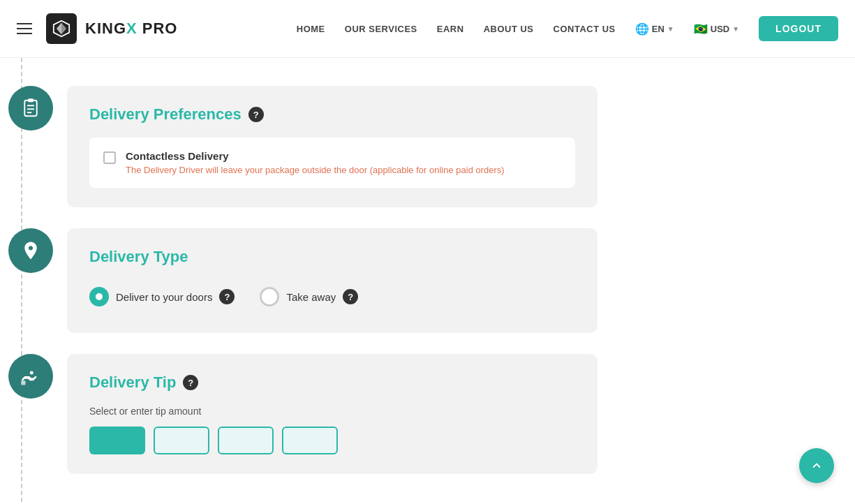 The width and height of the screenshot is (855, 504). I want to click on contactless-delivery-desc: The Delivery Driver will leave your pack…, so click(315, 170).